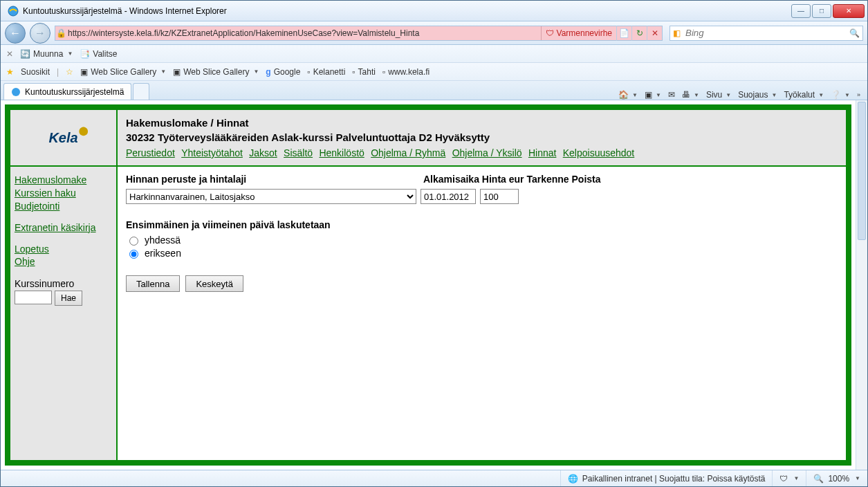  What do you see at coordinates (298, 153) in the screenshot?
I see `top-link-3: Sisältö` at bounding box center [298, 153].